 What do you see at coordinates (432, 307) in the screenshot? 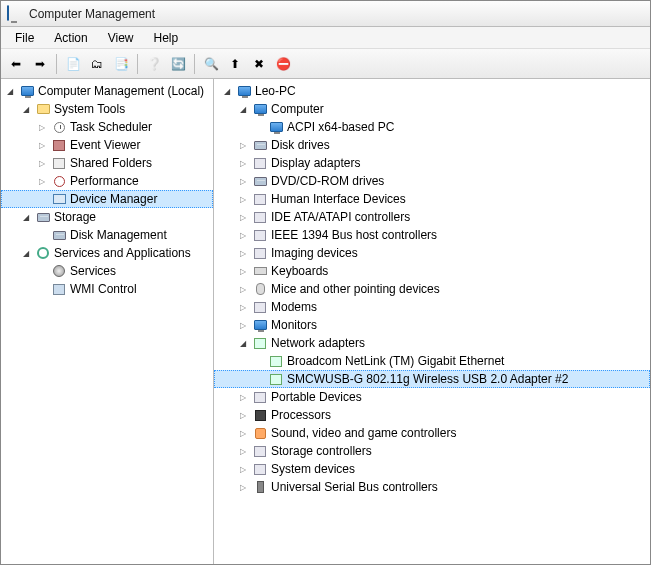
I see `dev-modems: Modems` at bounding box center [432, 307].